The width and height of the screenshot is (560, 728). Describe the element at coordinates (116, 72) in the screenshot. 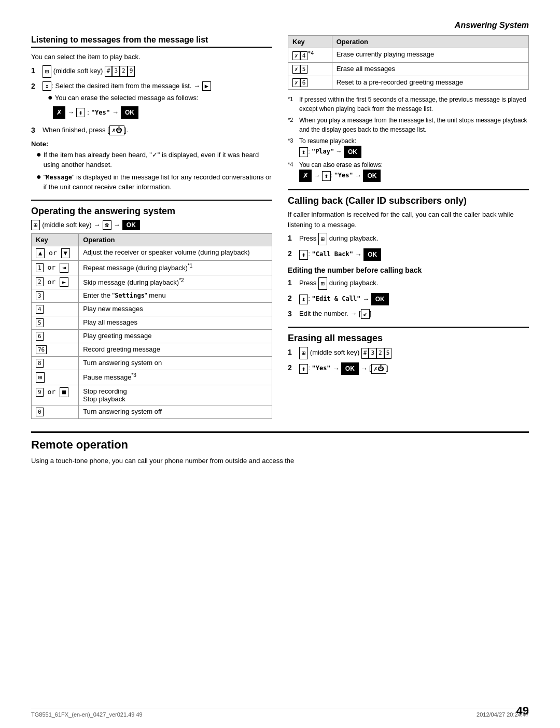

I see `key-3: 3` at that location.